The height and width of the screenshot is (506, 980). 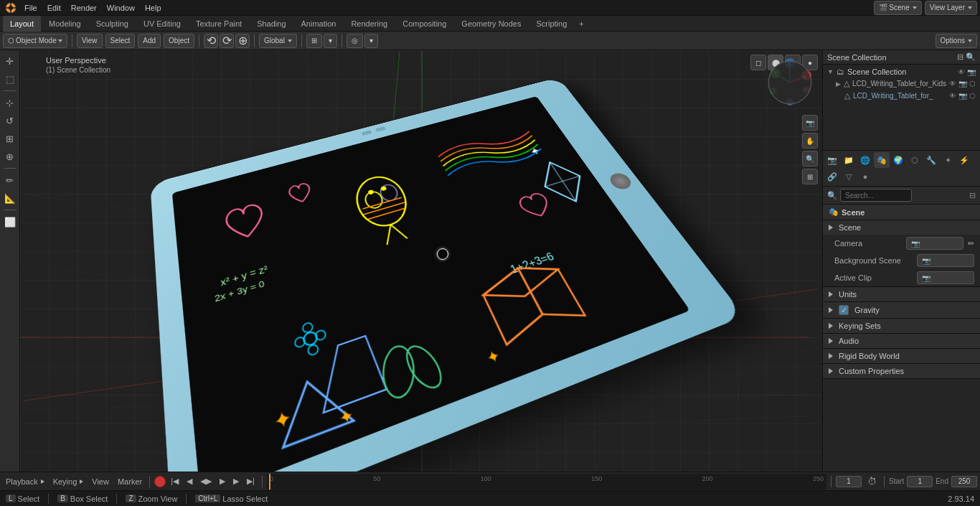 I want to click on menu-help: Help, so click(x=154, y=8).